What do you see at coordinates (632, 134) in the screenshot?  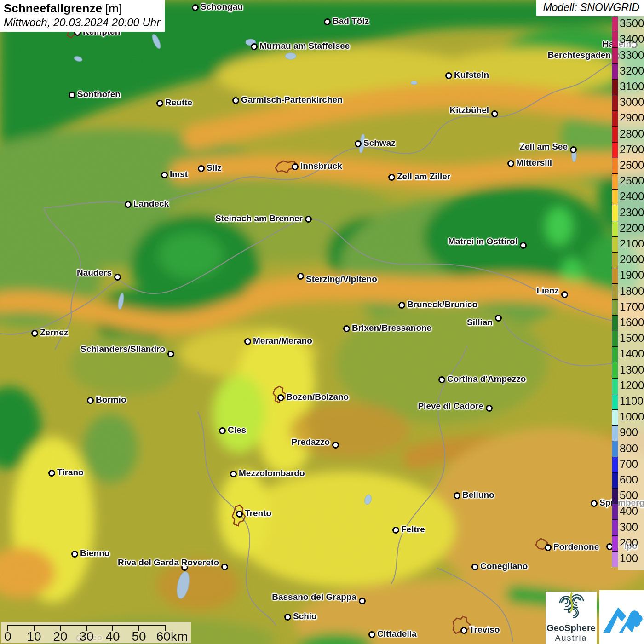 I see `colorbar-value: 2800` at bounding box center [632, 134].